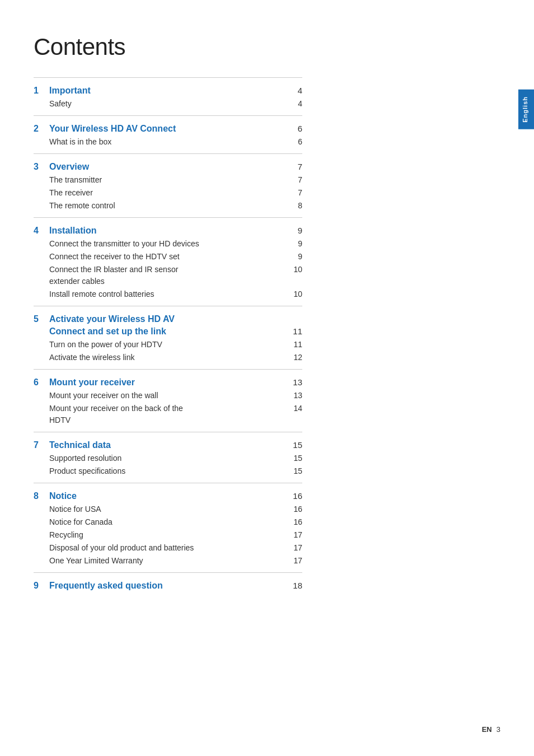 The image size is (534, 756). What do you see at coordinates (168, 91) in the screenshot?
I see `toc-header-row-1: 1Important4` at bounding box center [168, 91].